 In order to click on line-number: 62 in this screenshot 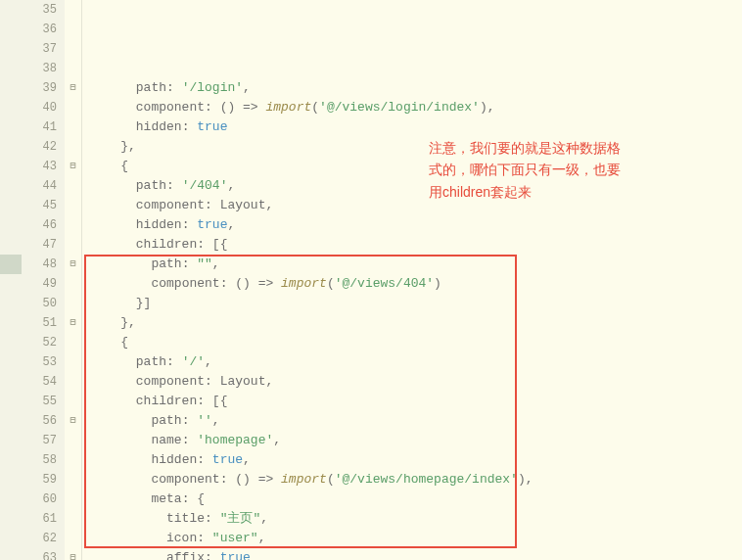, I will do `click(45, 538)`.